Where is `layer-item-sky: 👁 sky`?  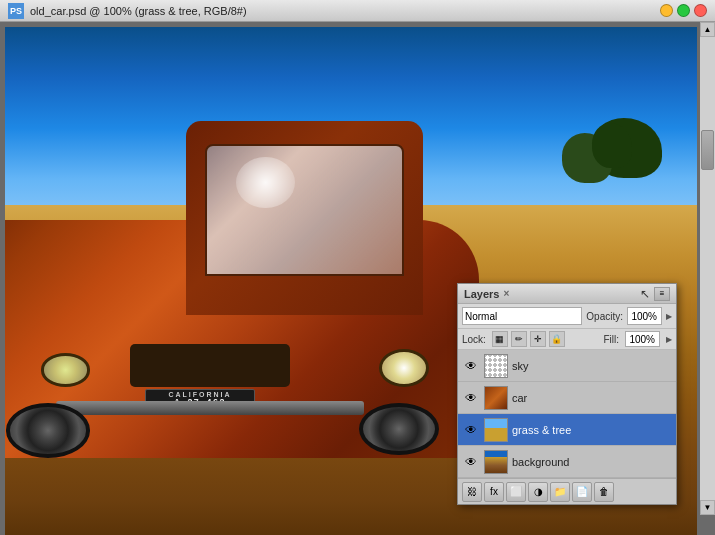 layer-item-sky: 👁 sky is located at coordinates (567, 366).